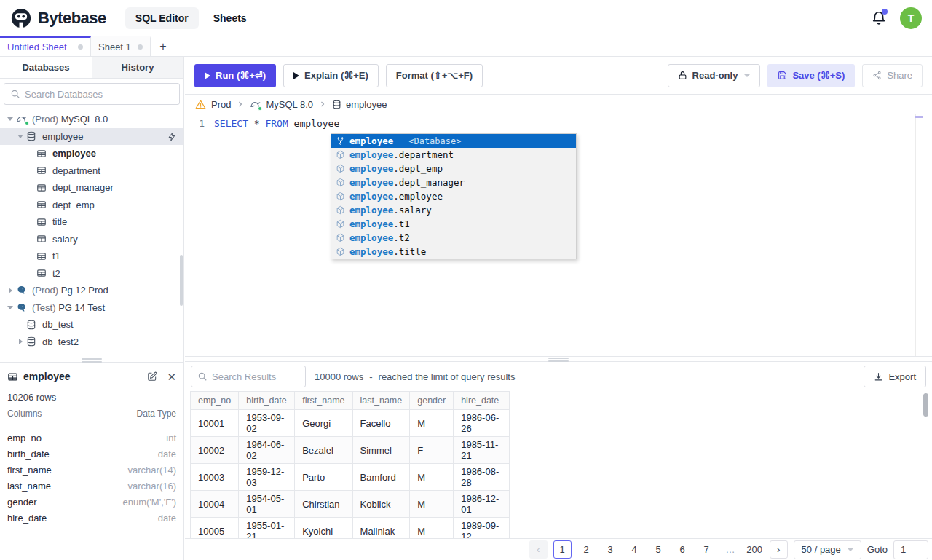 This screenshot has height=560, width=932. I want to click on tree-item-t1: t1, so click(92, 256).